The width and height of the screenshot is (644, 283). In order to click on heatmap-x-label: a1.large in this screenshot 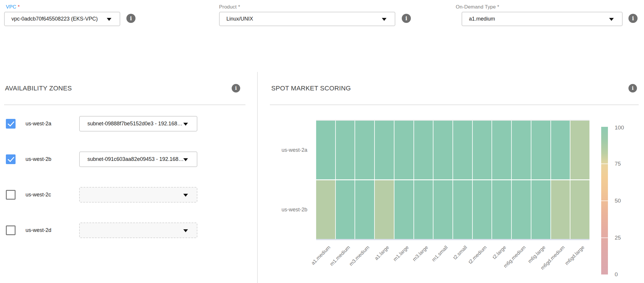, I will do `click(382, 253)`.